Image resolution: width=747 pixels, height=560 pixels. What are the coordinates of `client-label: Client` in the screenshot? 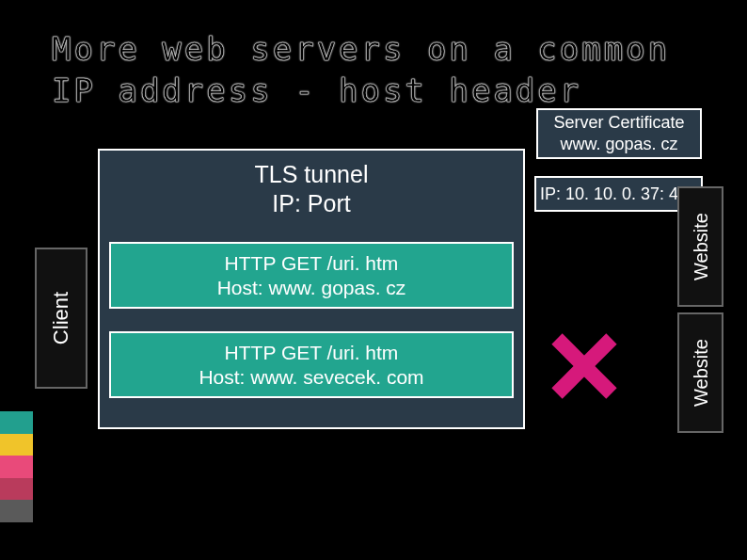 It's located at (61, 318).